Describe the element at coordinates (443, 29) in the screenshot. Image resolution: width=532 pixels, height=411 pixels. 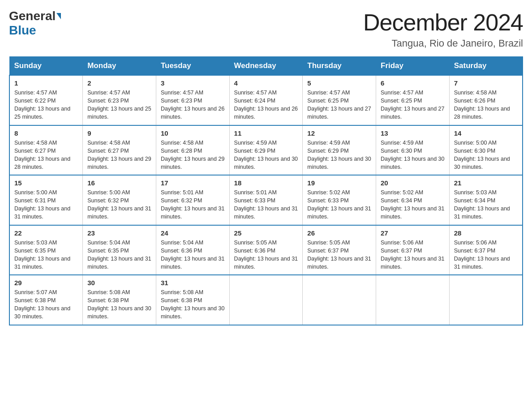
I see `title-block: December 2024 Tangua, Rio de Janeiro, Br…` at that location.